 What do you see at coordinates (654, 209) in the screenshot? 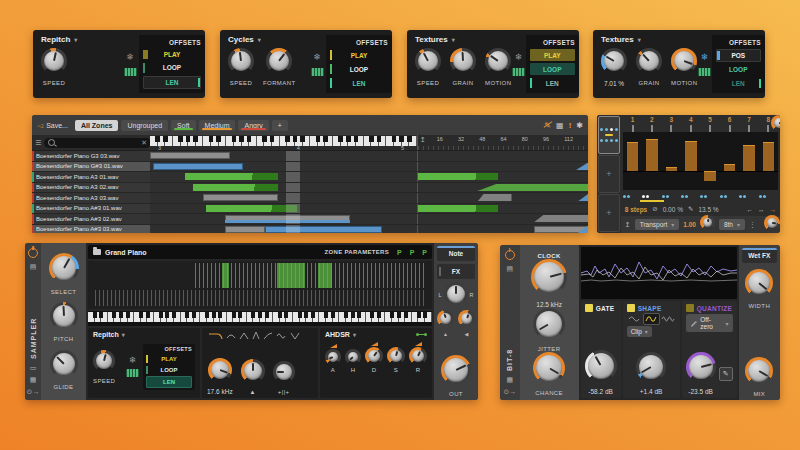
I see `shuffle-icon: ⊘` at bounding box center [654, 209].